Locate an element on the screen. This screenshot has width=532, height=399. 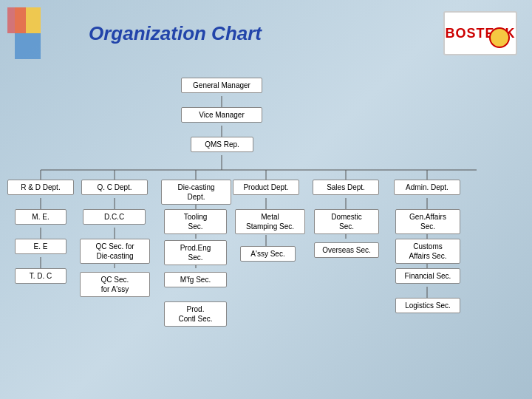
assy-sec-label: A'ssy Sec. is located at coordinates (267, 254).